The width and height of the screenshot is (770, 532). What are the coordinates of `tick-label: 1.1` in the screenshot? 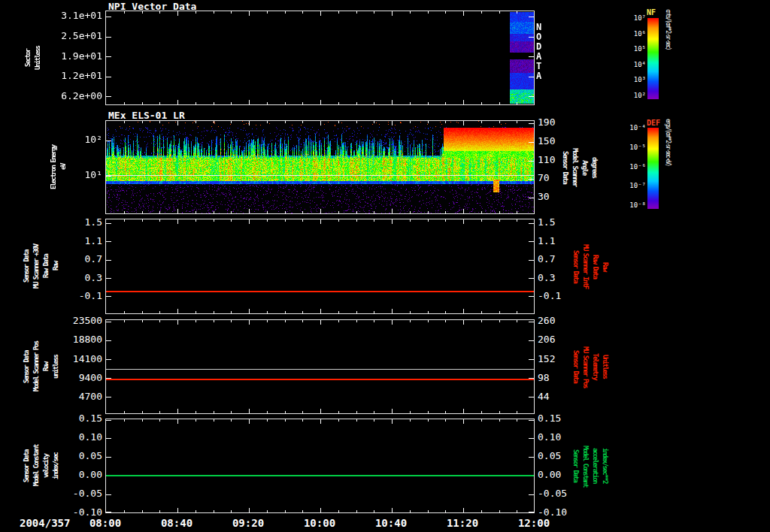 It's located at (546, 240).